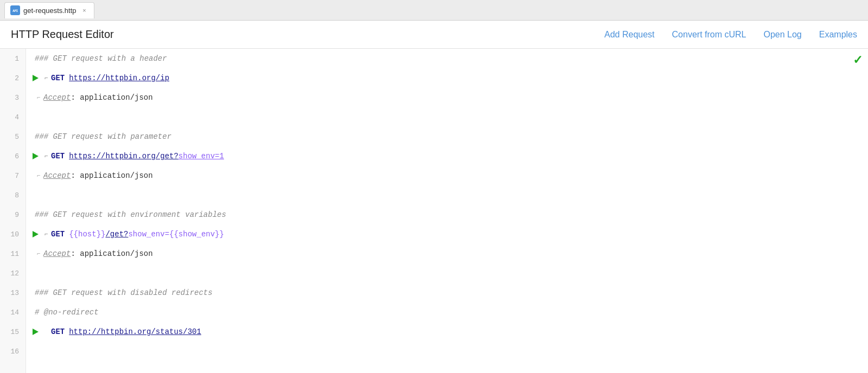  Describe the element at coordinates (130, 215) in the screenshot. I see `line-9-comment: ### GET request with environment variabl…` at that location.